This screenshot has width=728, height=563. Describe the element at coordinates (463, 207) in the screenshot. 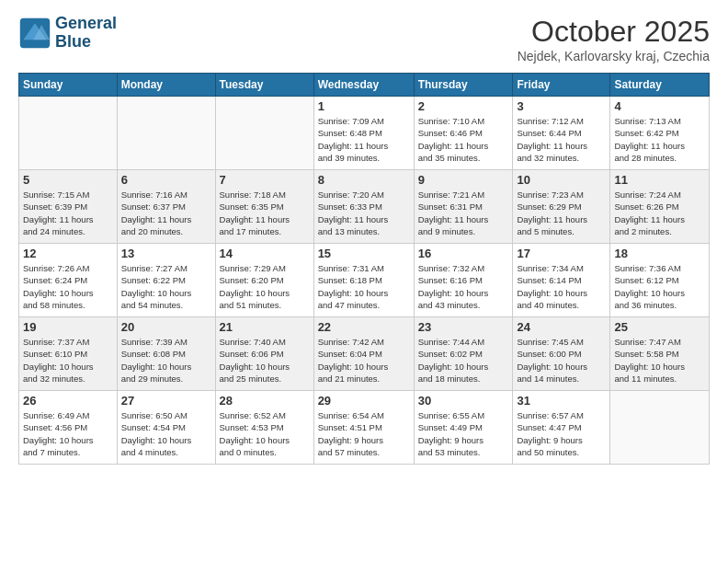

I see `day-cell: 9Sunrise: 7:21 AM Sunset: 6:31 PM Daylig…` at that location.